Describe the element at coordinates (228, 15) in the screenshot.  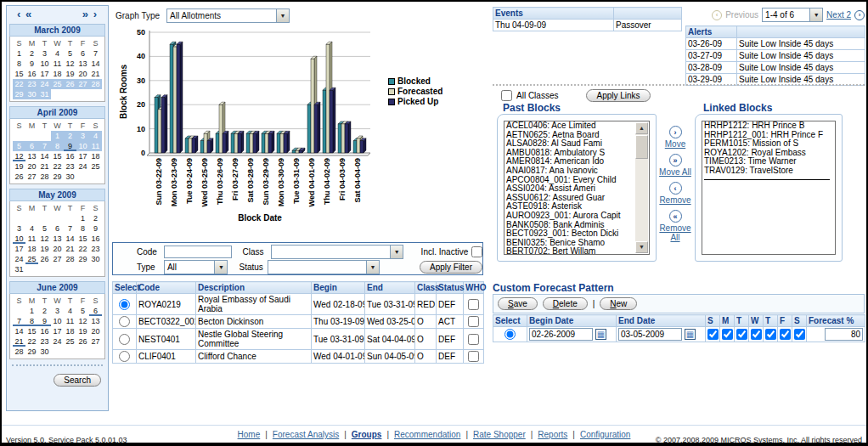
I see `graph-type-select: All Allotments ▼` at that location.